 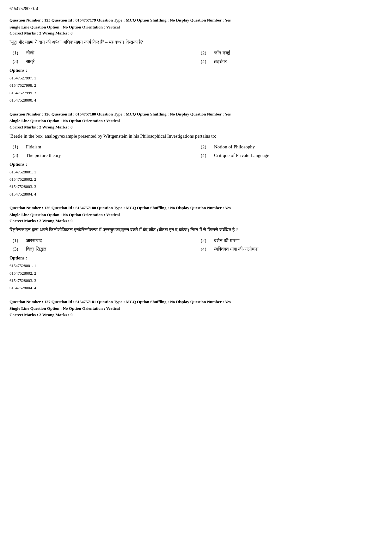 I want to click on option-num-125-4: (4), so click(x=205, y=61).